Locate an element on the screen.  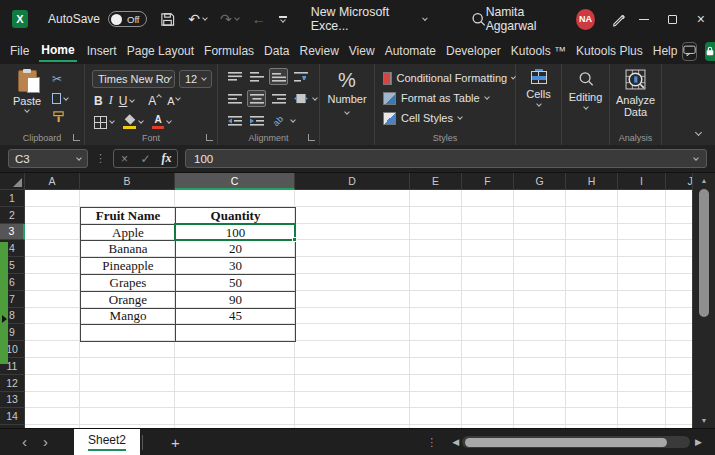
cell-D5 is located at coordinates (352, 266).